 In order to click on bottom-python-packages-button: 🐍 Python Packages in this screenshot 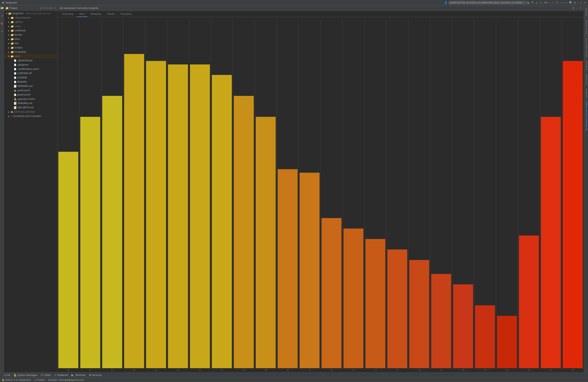, I will do `click(25, 375)`.